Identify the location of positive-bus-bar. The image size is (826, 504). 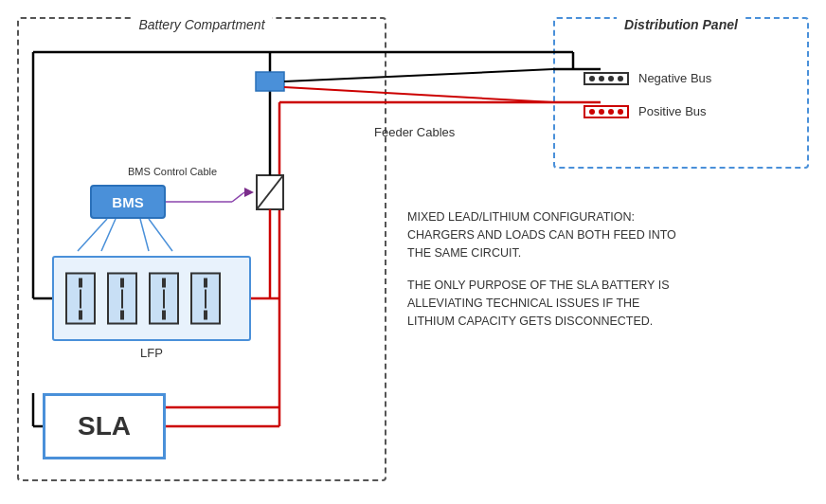
(606, 112).